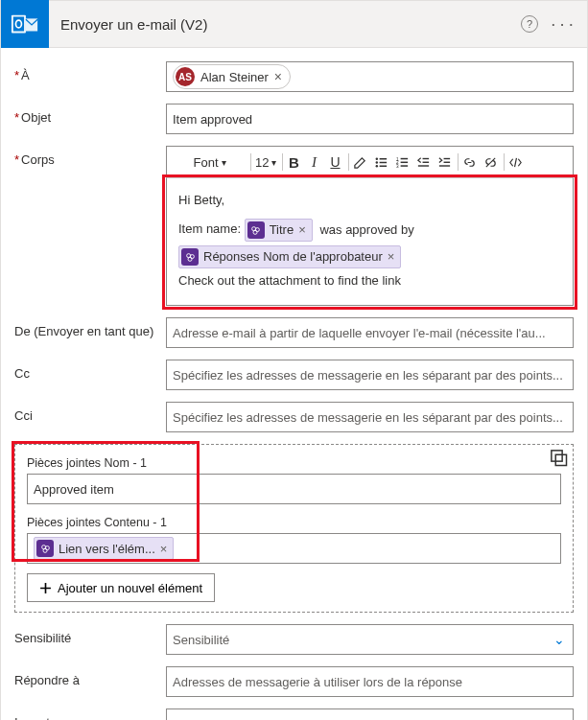 This screenshot has height=720, width=588. I want to click on cc-label: Cc, so click(90, 370).